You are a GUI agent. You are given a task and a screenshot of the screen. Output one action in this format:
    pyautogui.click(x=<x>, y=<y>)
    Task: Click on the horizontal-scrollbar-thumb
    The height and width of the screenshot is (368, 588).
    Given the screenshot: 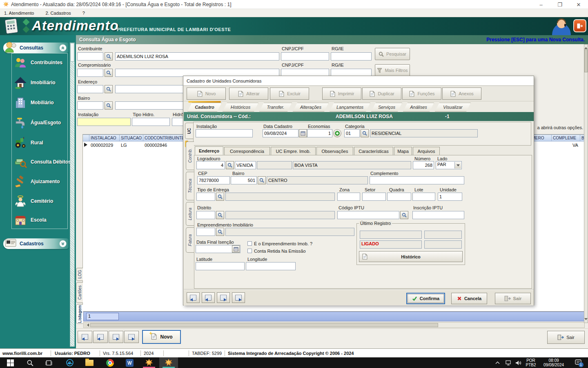 What is the action you would take?
    pyautogui.click(x=264, y=325)
    